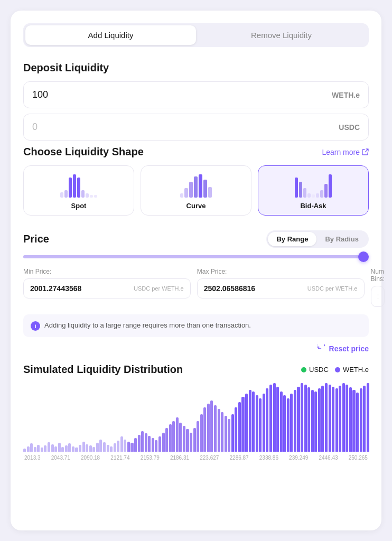  I want to click on min-price-input, so click(80, 288).